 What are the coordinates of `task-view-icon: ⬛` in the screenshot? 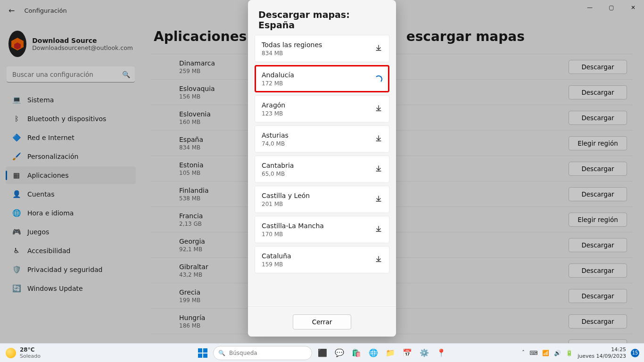 It's located at (322, 353).